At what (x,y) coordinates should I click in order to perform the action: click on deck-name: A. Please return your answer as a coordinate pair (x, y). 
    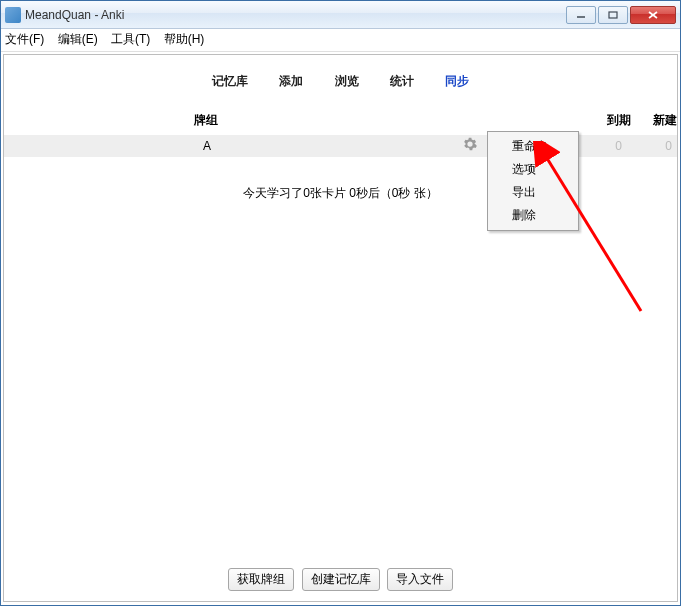
    Looking at the image, I should click on (208, 146).